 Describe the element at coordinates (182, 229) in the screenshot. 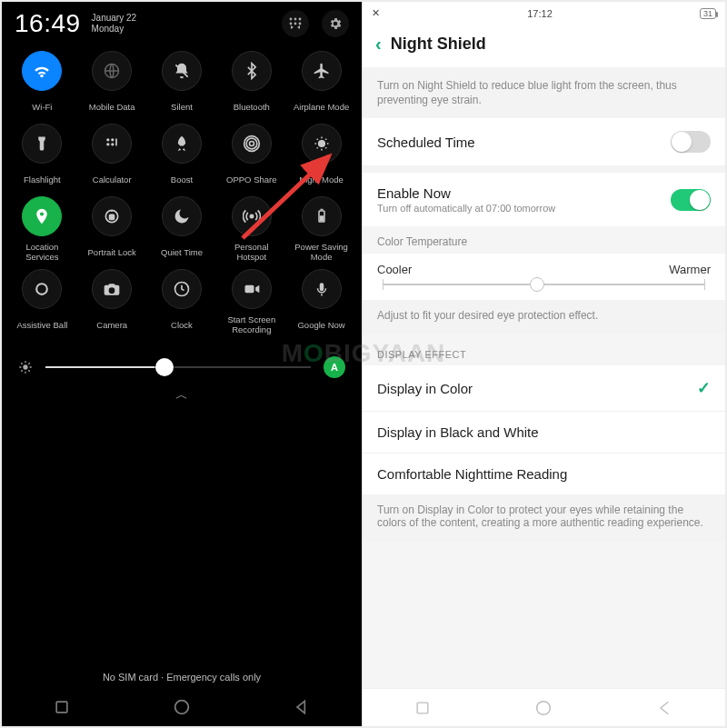

I see `tile-quiet-time: Quiet Time` at that location.